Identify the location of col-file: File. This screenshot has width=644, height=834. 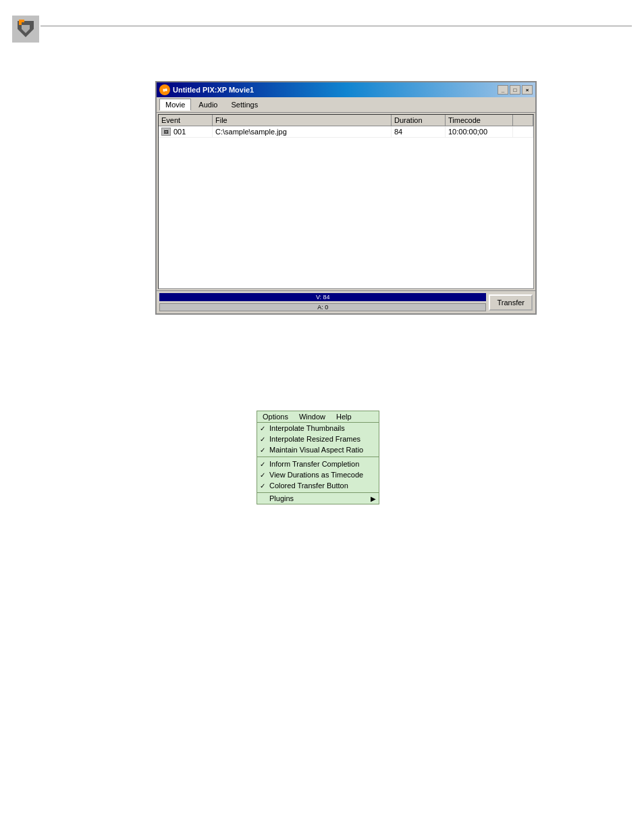
(302, 120).